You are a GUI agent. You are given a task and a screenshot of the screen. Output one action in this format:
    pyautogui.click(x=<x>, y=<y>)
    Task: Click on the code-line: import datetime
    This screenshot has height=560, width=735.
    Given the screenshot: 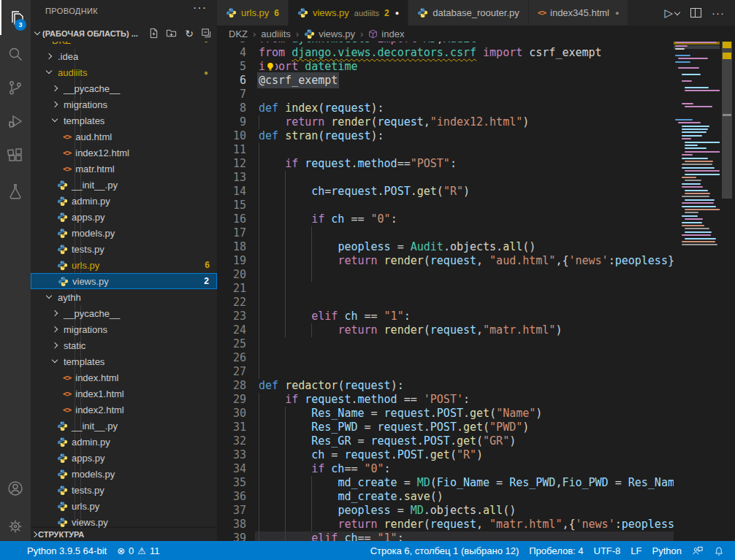 What is the action you would take?
    pyautogui.click(x=495, y=67)
    